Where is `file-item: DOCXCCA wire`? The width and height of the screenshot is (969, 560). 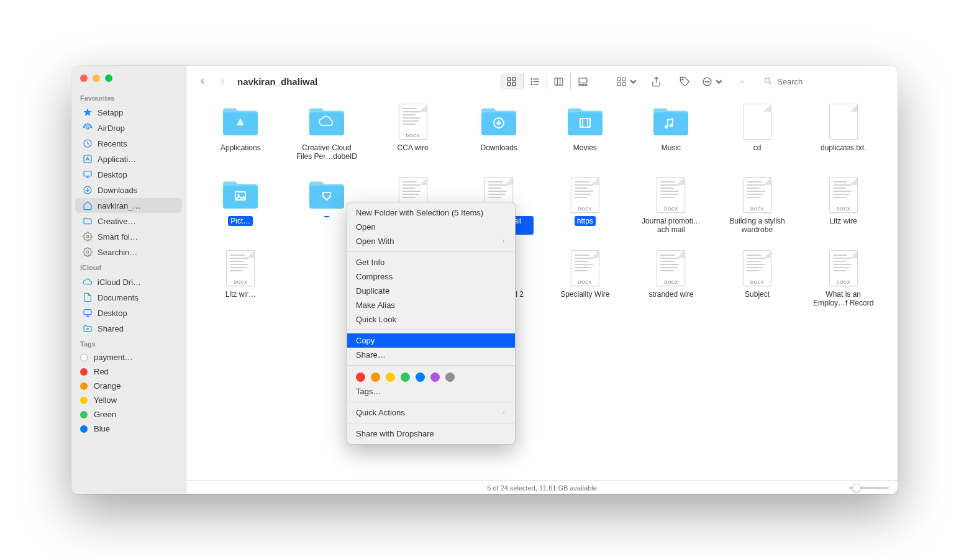
file-item: DOCXCCA wire is located at coordinates (412, 140).